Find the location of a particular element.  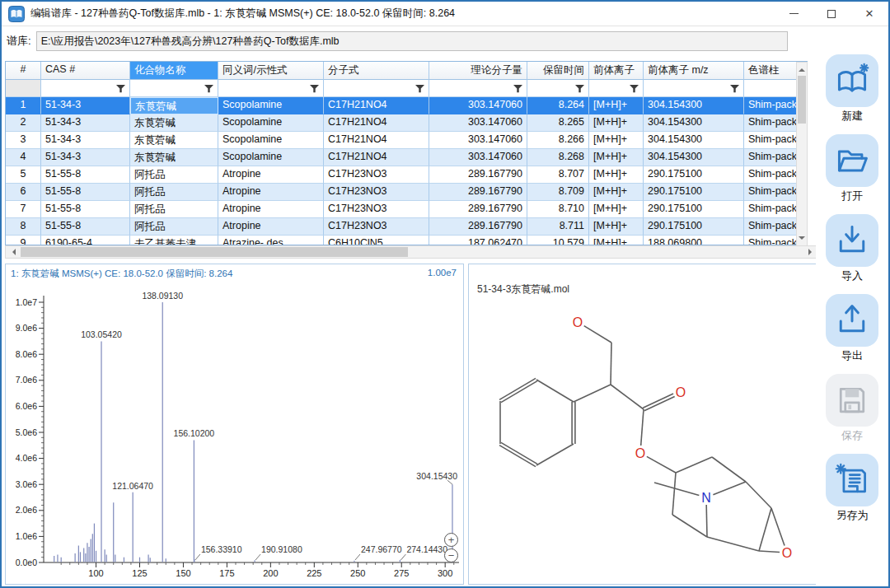

table-row-2: 251-34-3东莨菪碱ScopolamineC17H21NO4303.1470… is located at coordinates (407, 124).